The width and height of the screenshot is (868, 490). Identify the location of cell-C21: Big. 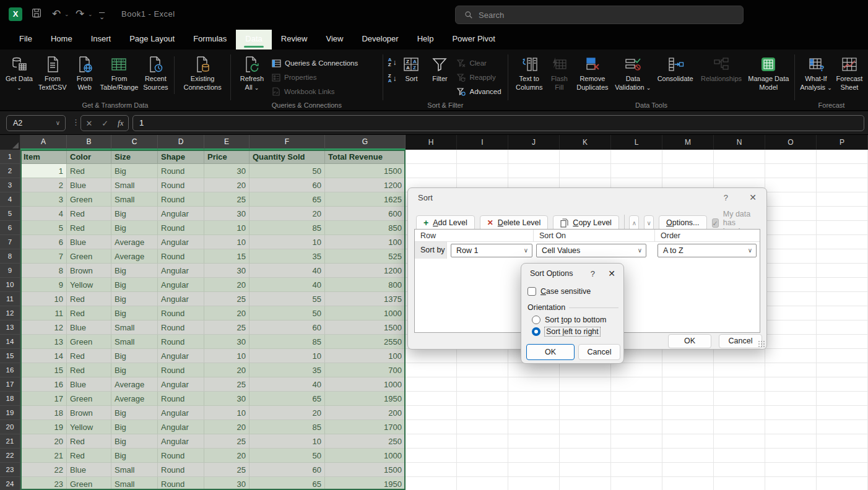
(135, 442).